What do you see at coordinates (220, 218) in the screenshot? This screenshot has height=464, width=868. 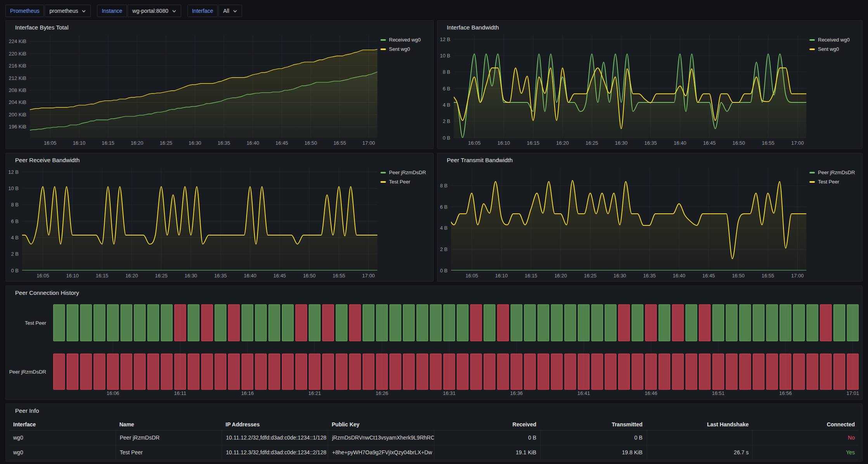 I see `peer-receive-bandwidth-chart: 0 B2 B4 B6 B8 B10 B12 B16:0516:1016:1516…` at bounding box center [220, 218].